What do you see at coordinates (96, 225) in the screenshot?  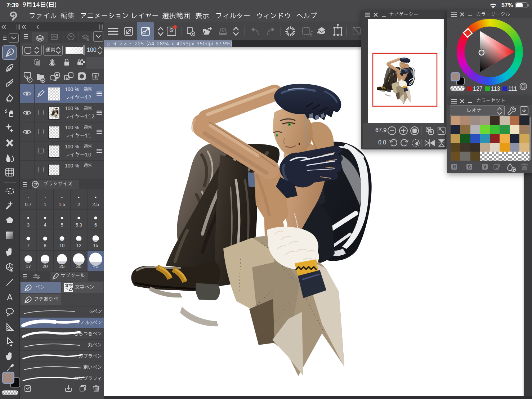 I see `svg-text: 6` at bounding box center [96, 225].